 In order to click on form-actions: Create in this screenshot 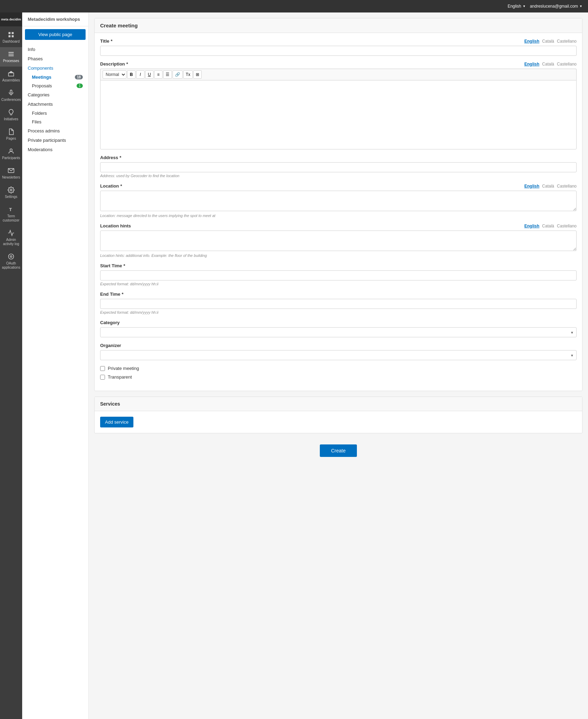, I will do `click(338, 451)`.